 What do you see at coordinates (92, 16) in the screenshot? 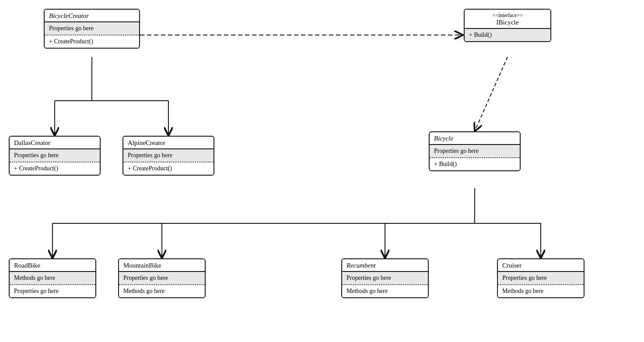
I see `bicycle-creator-title: BicycleCreator` at bounding box center [92, 16].